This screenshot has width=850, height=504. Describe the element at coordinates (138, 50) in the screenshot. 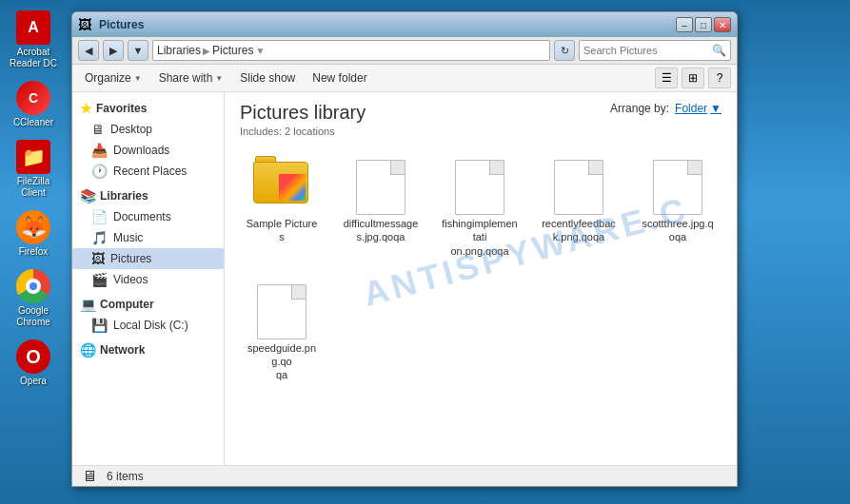

I see `up-button: ▼` at that location.